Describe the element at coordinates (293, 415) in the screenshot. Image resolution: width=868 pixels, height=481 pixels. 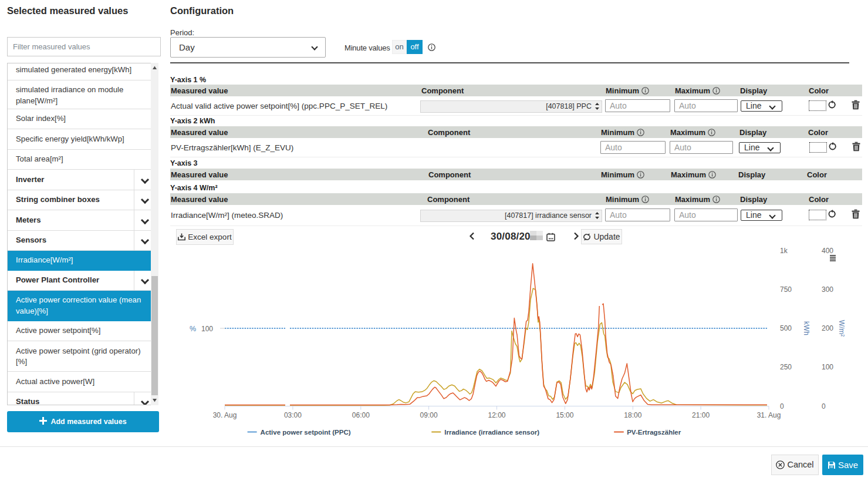
I see `svg-text: 03:00` at that location.